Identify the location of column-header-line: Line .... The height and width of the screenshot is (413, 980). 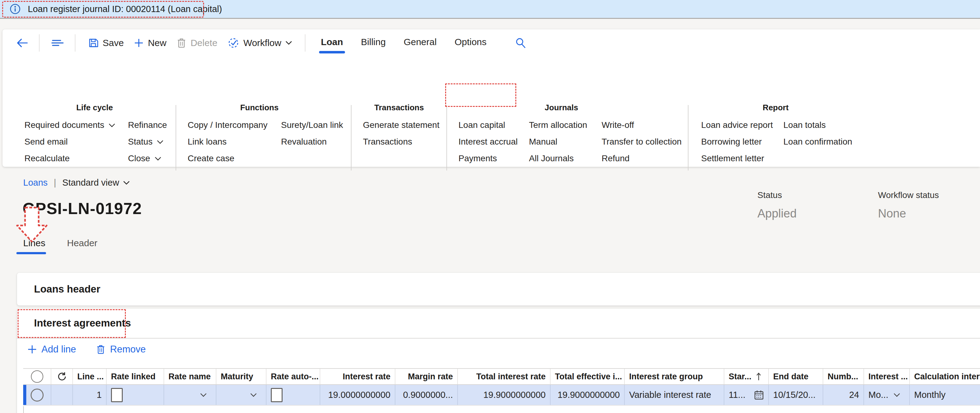
(90, 376).